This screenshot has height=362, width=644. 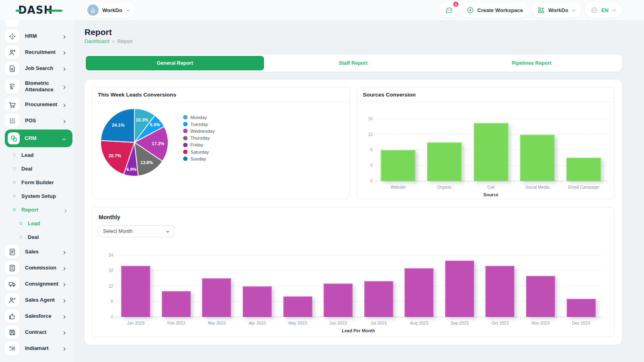 What do you see at coordinates (97, 41) in the screenshot?
I see `breadcrumb-dashboard-link: Dashboard` at bounding box center [97, 41].